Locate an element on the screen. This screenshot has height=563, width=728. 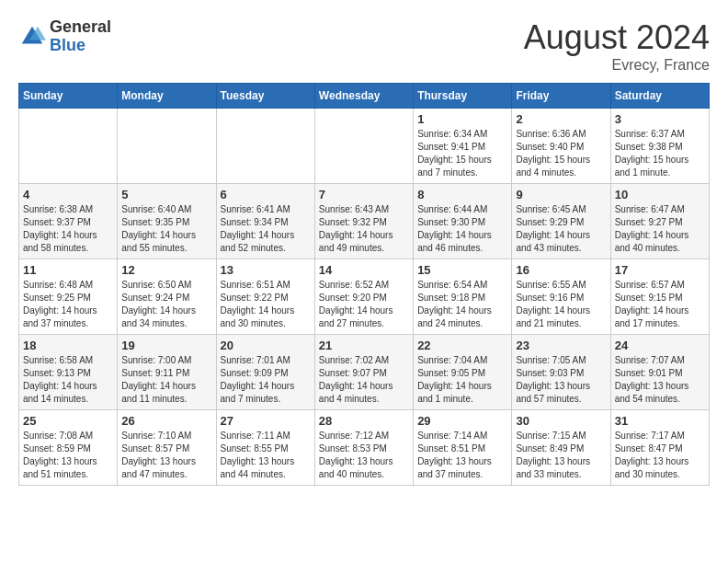
calendar-cell: 16Sunrise: 6:55 AM Sunset: 9:16 PM Dayli… is located at coordinates (561, 297).